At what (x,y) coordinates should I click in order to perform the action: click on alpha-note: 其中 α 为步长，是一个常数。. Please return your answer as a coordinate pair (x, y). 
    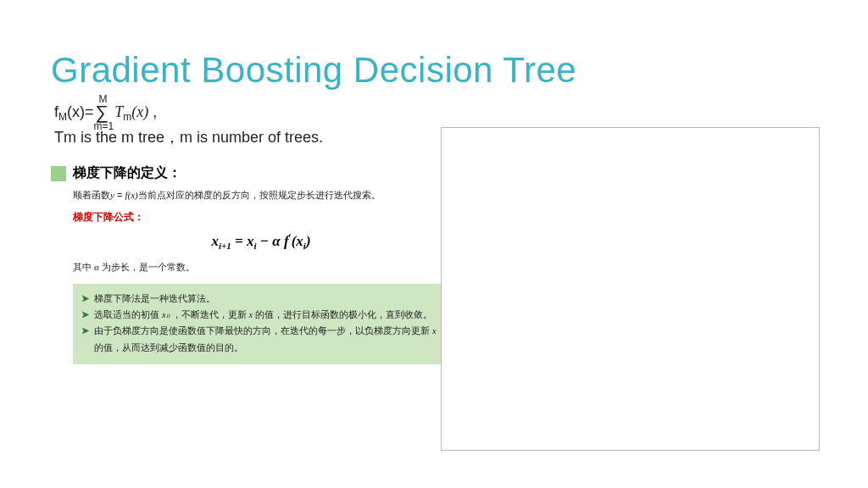
    Looking at the image, I should click on (261, 268).